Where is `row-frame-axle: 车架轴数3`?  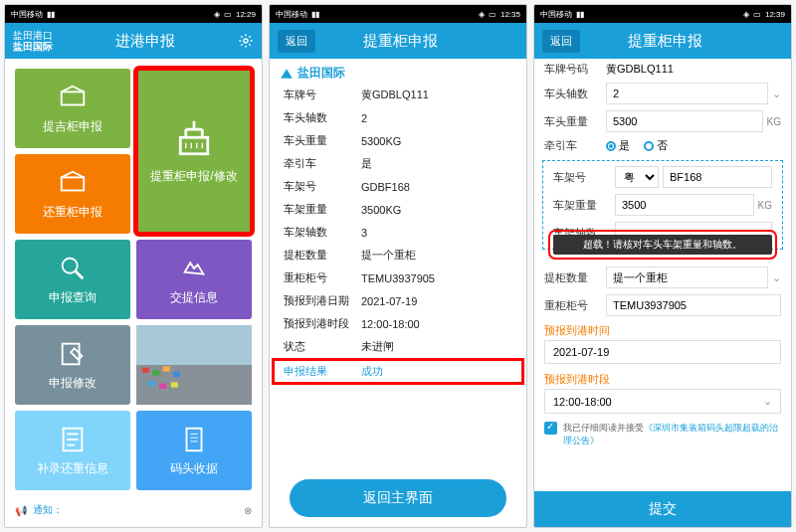
row-frame-axle: 车架轴数3 is located at coordinates (398, 233).